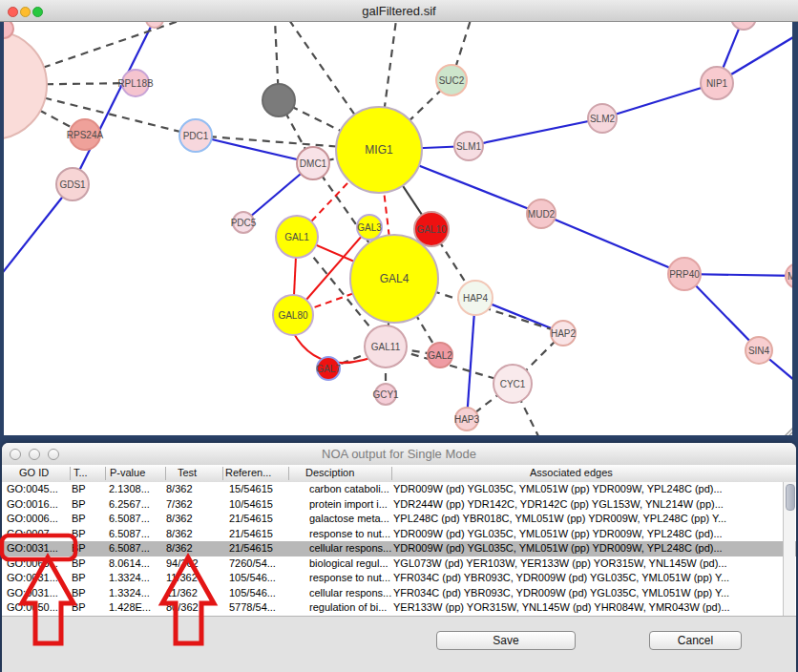 The height and width of the screenshot is (672, 798). Describe the element at coordinates (13, 11) in the screenshot. I see `close-button` at that location.